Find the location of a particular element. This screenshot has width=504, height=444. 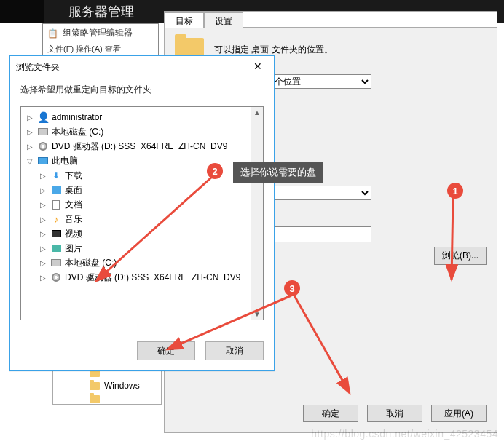

tree-item-label: 音乐 is located at coordinates (74, 220).